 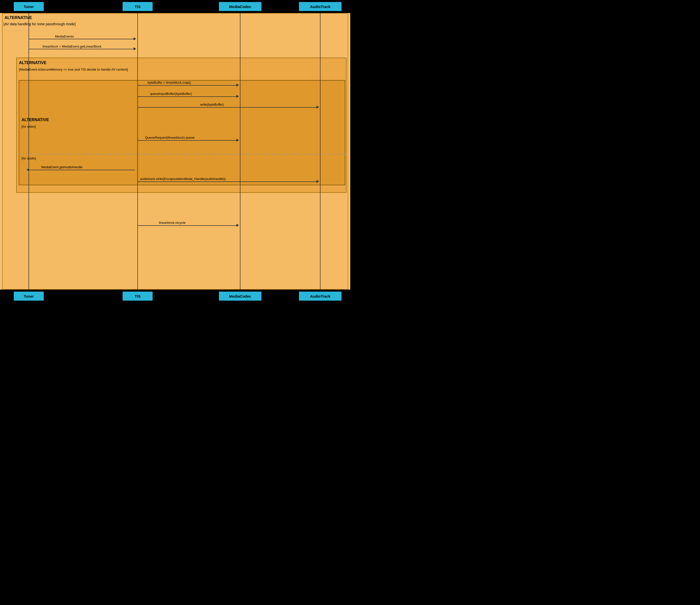 What do you see at coordinates (183, 179) in the screenshot?
I see `msg8-label: audiotrack.write(EncapsulationMode_Handl…` at bounding box center [183, 179].